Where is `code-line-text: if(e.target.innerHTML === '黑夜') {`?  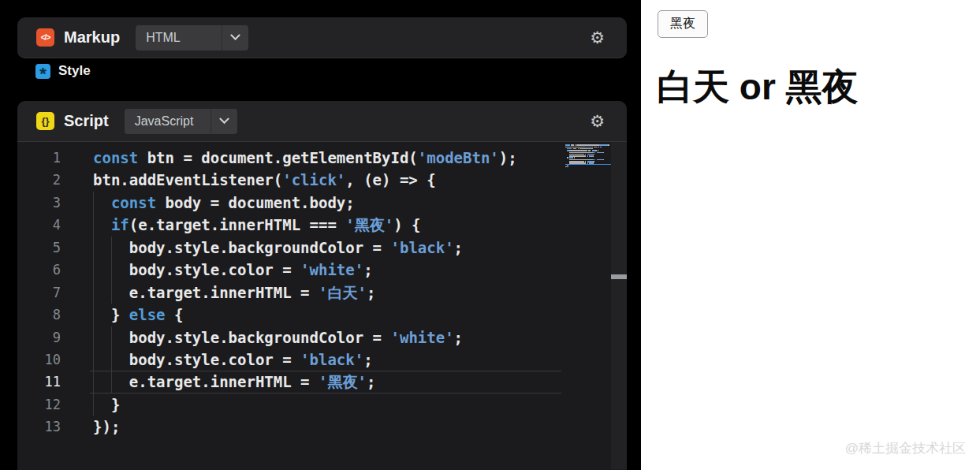 code-line-text: if(e.target.innerHTML === '黑夜') { is located at coordinates (257, 225).